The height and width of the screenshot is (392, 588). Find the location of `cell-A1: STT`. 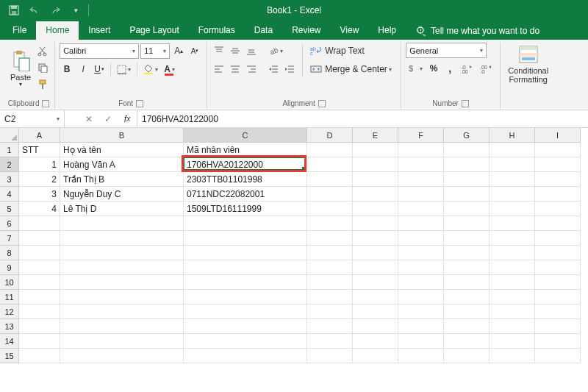

cell-A1: STT is located at coordinates (40, 150).